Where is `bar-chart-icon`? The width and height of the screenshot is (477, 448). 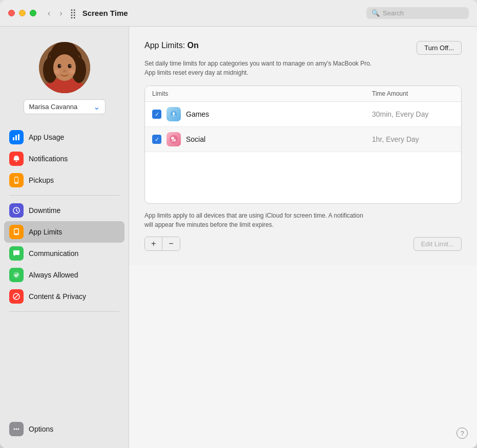
bar-chart-icon is located at coordinates (16, 137).